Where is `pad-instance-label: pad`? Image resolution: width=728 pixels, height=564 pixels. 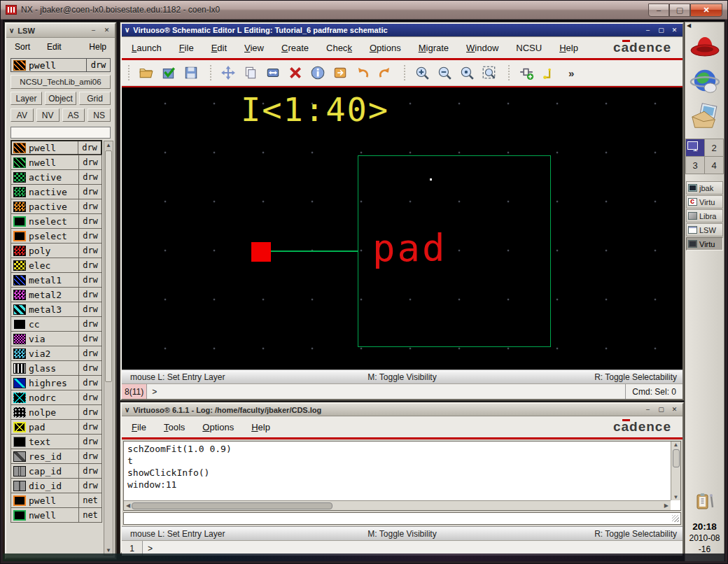 pad-instance-label: pad is located at coordinates (410, 248).